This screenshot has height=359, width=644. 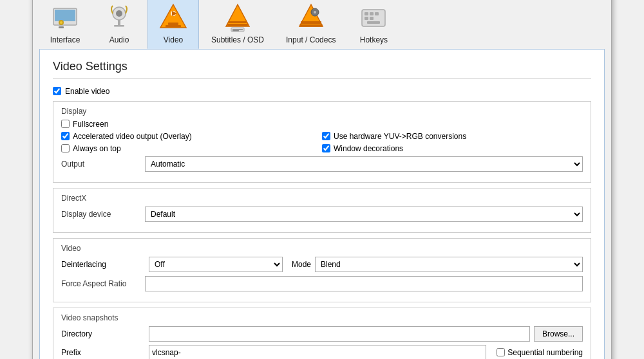 What do you see at coordinates (322, 210) in the screenshot?
I see `directx-group: DirectX Display device Default` at bounding box center [322, 210].